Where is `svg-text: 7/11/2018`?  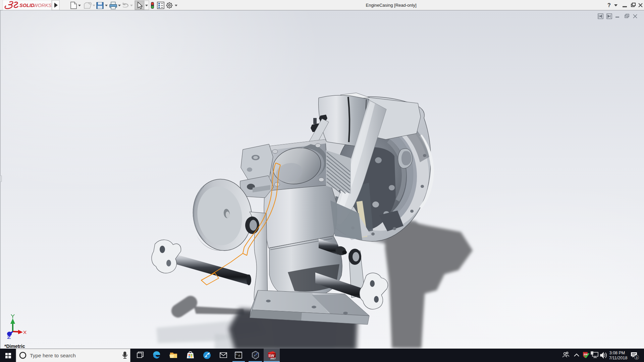 svg-text: 7/11/2018 is located at coordinates (619, 358).